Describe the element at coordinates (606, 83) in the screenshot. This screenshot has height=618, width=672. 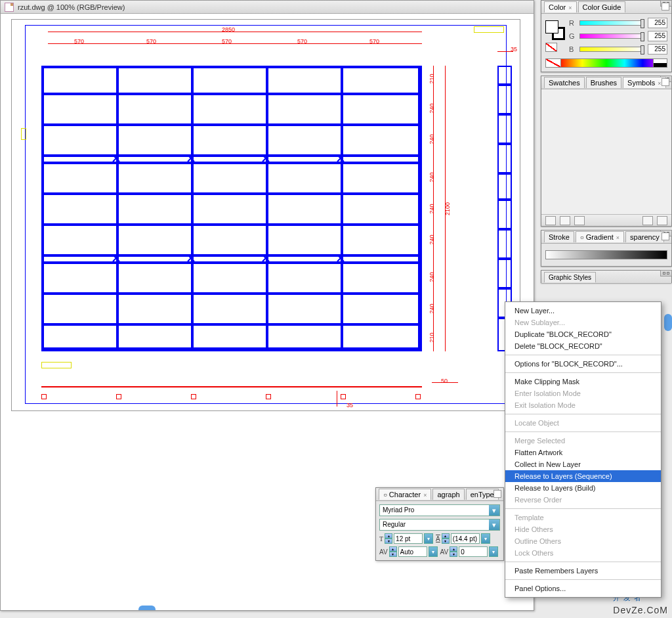
I see `symbols-panel-tabs: Swatches Brushes Symbols×` at that location.